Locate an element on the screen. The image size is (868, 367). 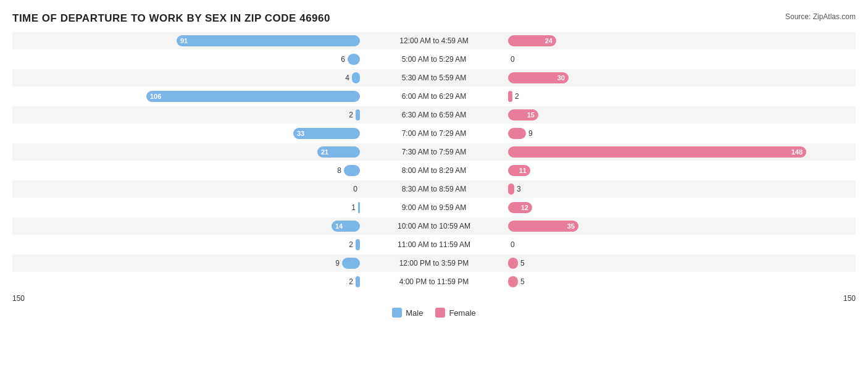
table-row: 24:00 PM to 11:59 PM5 is located at coordinates (434, 282).